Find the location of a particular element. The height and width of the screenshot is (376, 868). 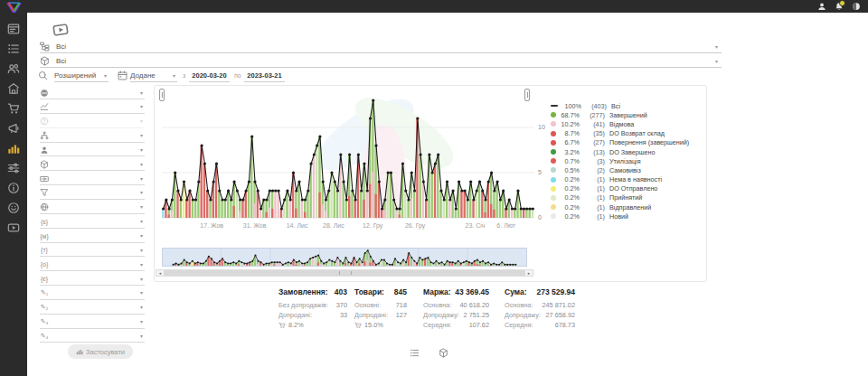

legend-item: 8.7%(35)DO Возврат склад is located at coordinates (627, 134).